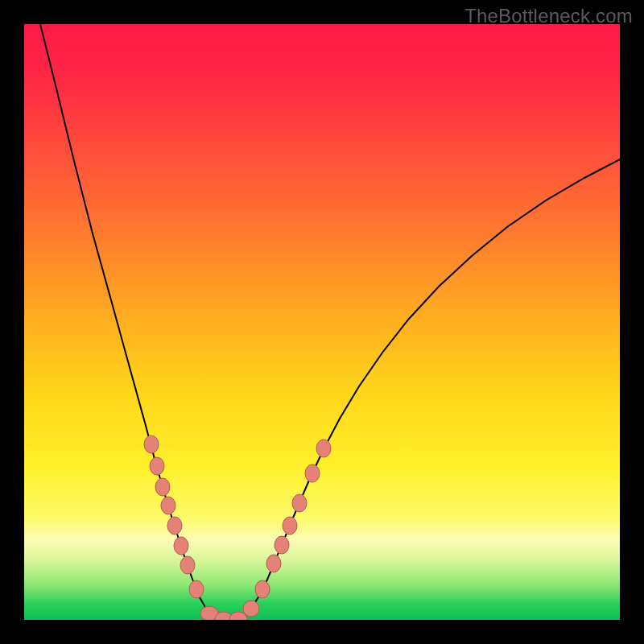 This screenshot has height=644, width=644. What do you see at coordinates (237, 528) in the screenshot?
I see `data-markers` at bounding box center [237, 528].